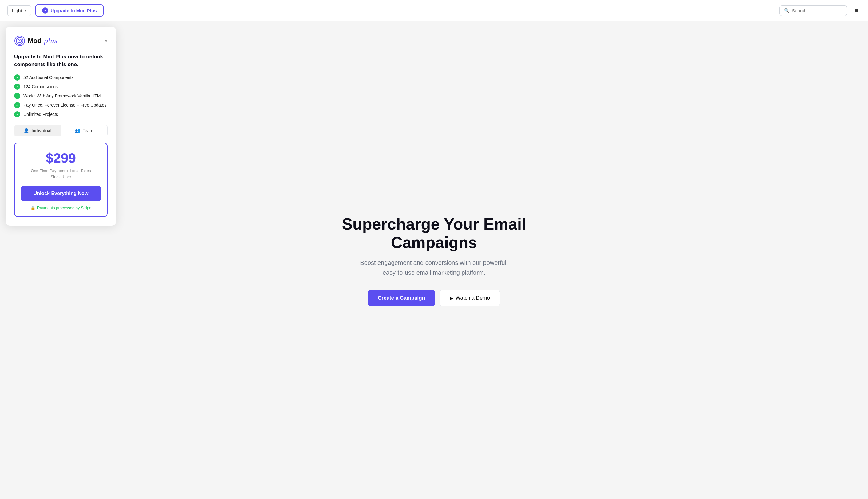 This screenshot has height=499, width=868. What do you see at coordinates (856, 10) in the screenshot?
I see `menu-button: ≡` at bounding box center [856, 10].